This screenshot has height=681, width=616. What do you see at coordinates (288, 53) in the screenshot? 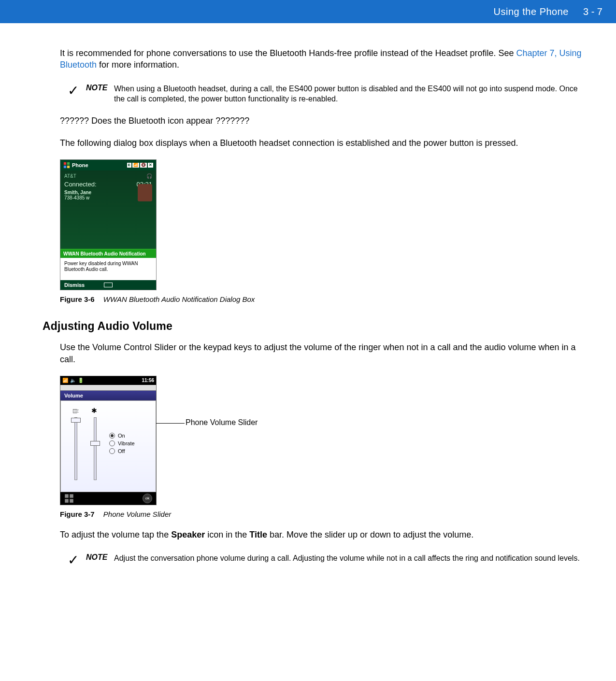
I see `intro-text-a: It is recommended for phone conversation…` at bounding box center [288, 53].